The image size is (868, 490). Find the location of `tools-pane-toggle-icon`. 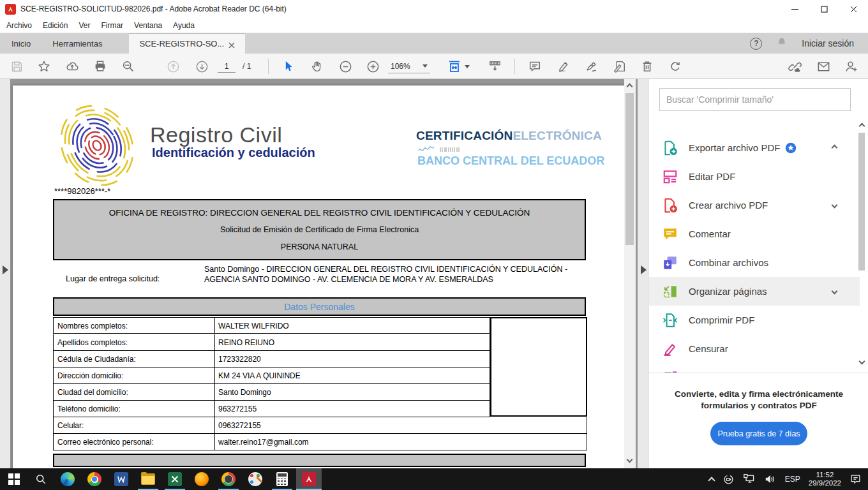

tools-pane-toggle-icon is located at coordinates (643, 270).